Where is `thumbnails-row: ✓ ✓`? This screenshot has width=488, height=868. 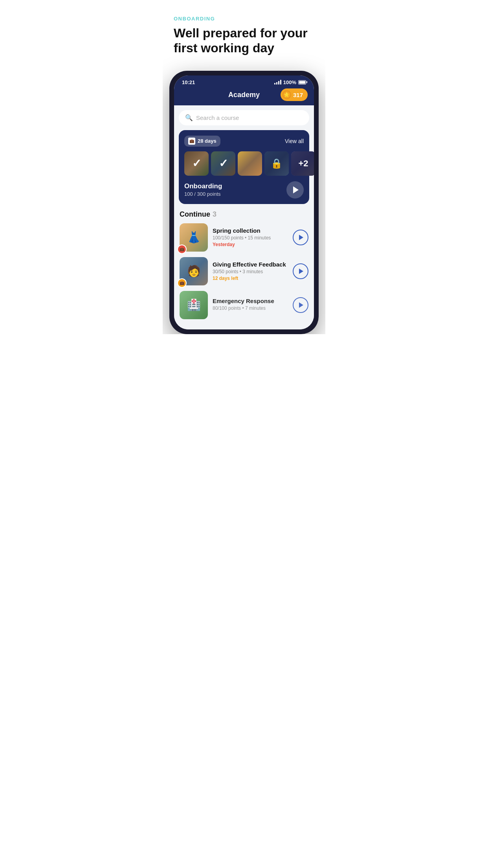
thumbnails-row: ✓ ✓ is located at coordinates (244, 164).